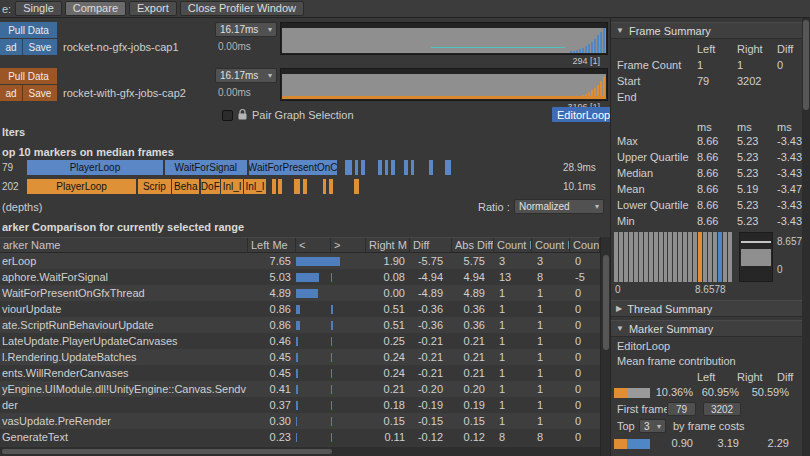  What do you see at coordinates (722, 409) in the screenshot?
I see `first-frame-right-button: 3202` at bounding box center [722, 409].